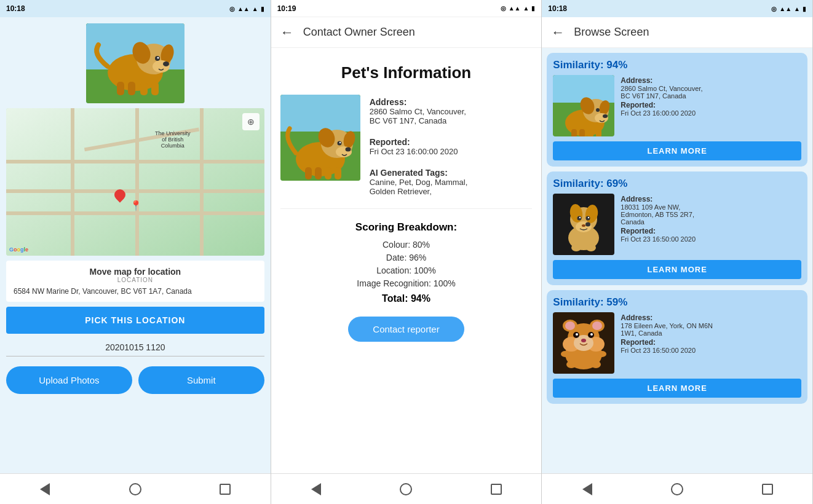 Image resolution: width=813 pixels, height=504 pixels. What do you see at coordinates (135, 320) in the screenshot?
I see `pick-location-button: PICK THIS LOCATION` at bounding box center [135, 320].